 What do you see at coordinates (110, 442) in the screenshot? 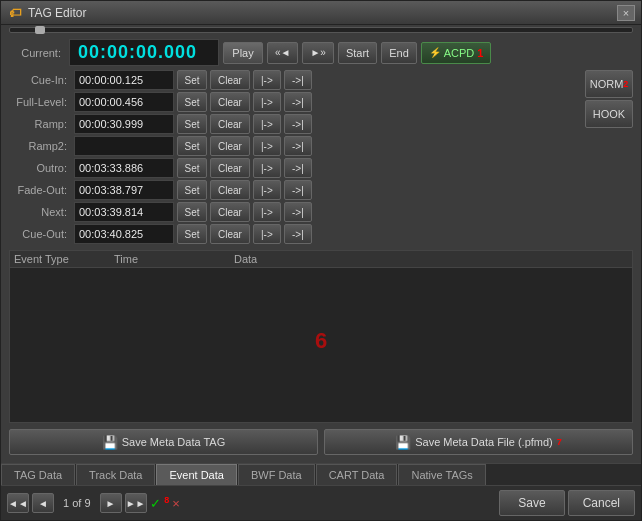
I see `save-tag-icon: 💾` at bounding box center [110, 442].